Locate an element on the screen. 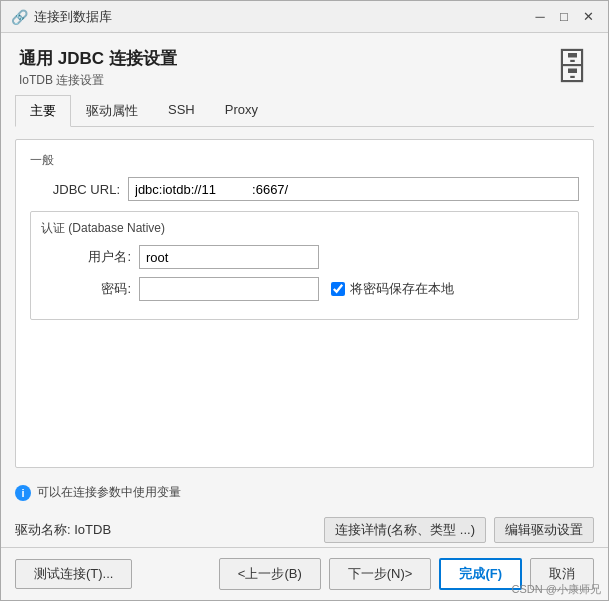 This screenshot has width=609, height=601. bottom-buttons: 连接详情(名称、类型 ...) 编辑驱动设置 is located at coordinates (459, 530).